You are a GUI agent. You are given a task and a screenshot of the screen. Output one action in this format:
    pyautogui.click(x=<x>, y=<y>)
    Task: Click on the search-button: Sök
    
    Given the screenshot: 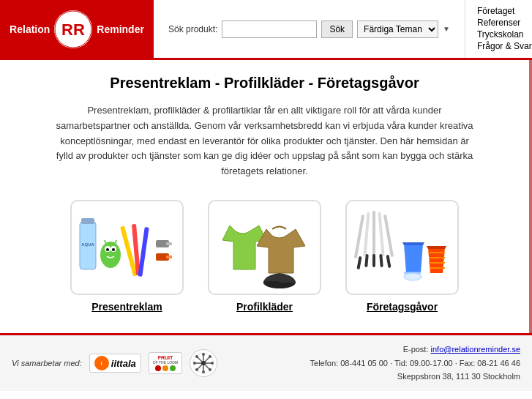 What is the action you would take?
    pyautogui.click(x=337, y=29)
    